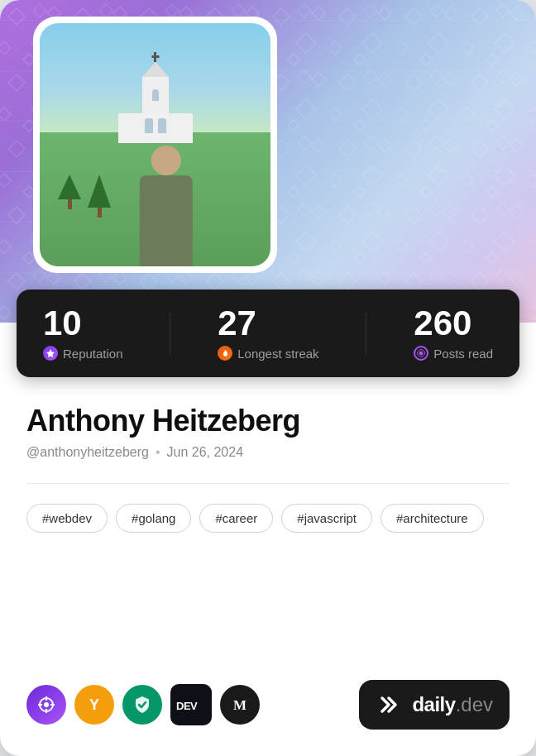  I want to click on tag-webdev: #webdev, so click(67, 518).